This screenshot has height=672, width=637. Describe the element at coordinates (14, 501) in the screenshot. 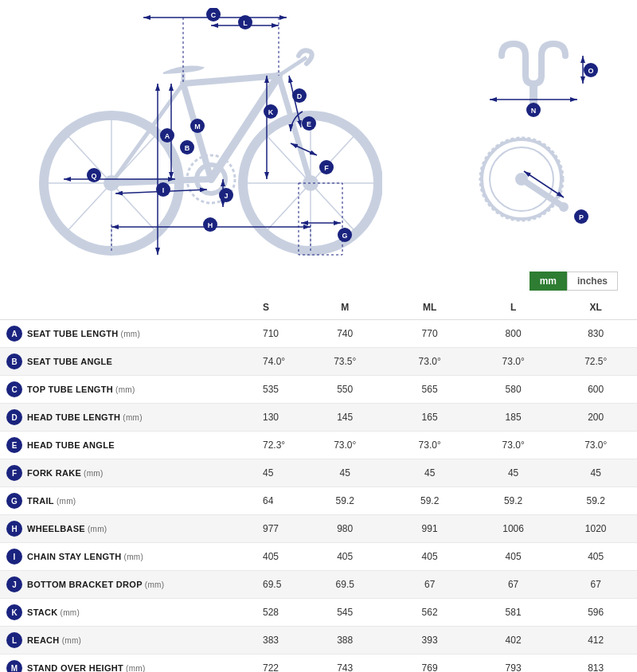

I see `row-badge: G` at that location.